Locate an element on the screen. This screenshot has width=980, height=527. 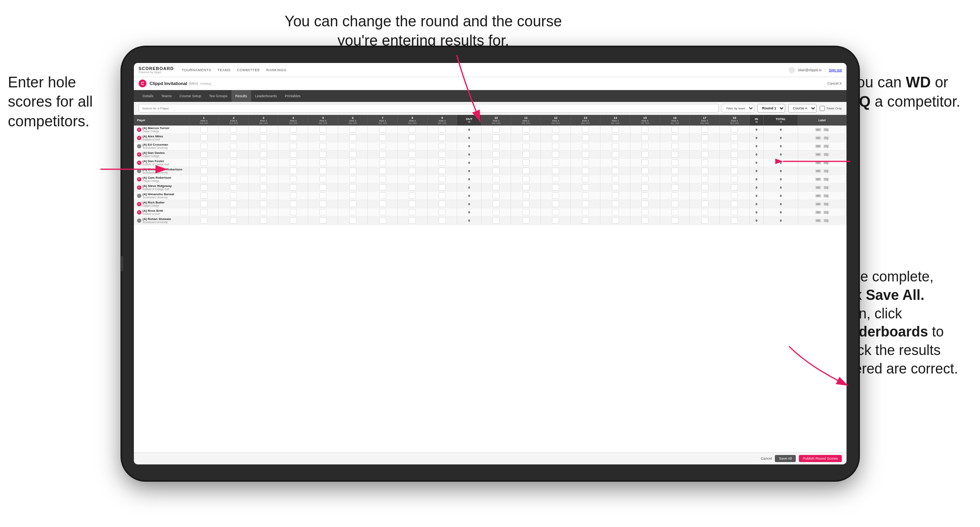
tab-results: Results is located at coordinates (241, 96).